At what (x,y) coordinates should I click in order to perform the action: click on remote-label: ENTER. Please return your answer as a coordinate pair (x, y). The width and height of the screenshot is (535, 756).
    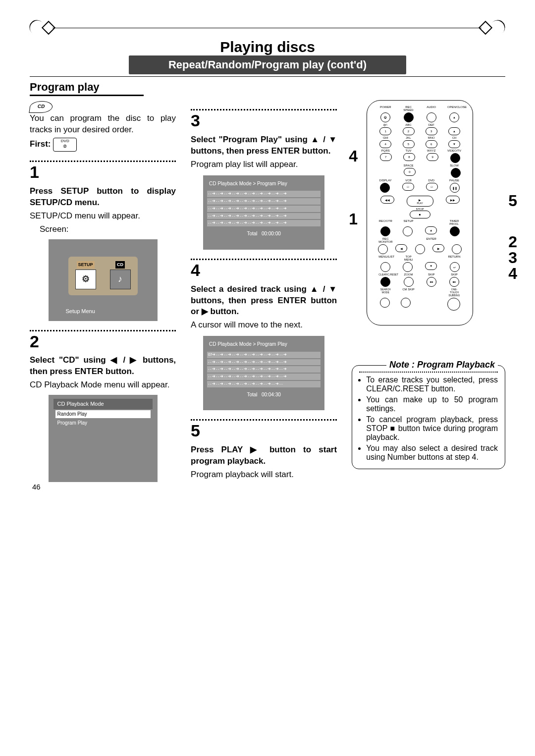
    Looking at the image, I should click on (431, 240).